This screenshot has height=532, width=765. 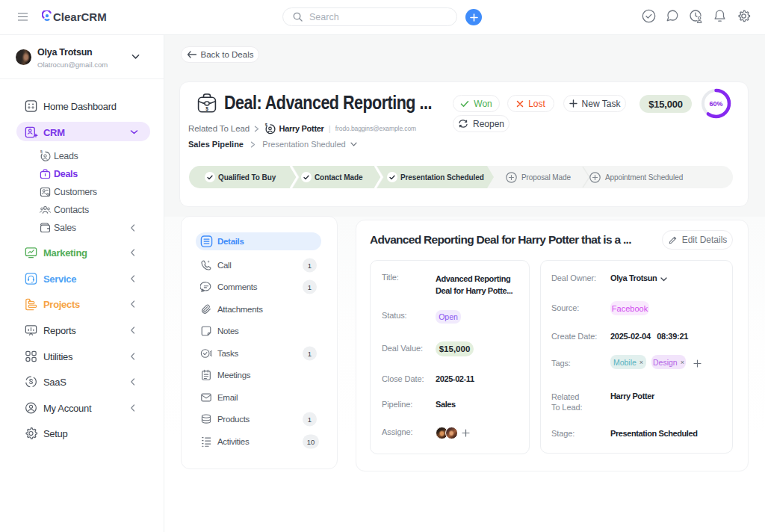 What do you see at coordinates (42, 152) in the screenshot?
I see `svg-text: 5` at bounding box center [42, 152].